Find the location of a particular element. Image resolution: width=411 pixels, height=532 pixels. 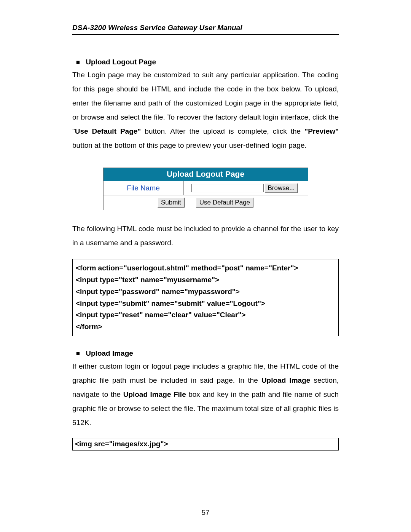

section-heading-text: Upload Logout Page is located at coordinates (121, 62).